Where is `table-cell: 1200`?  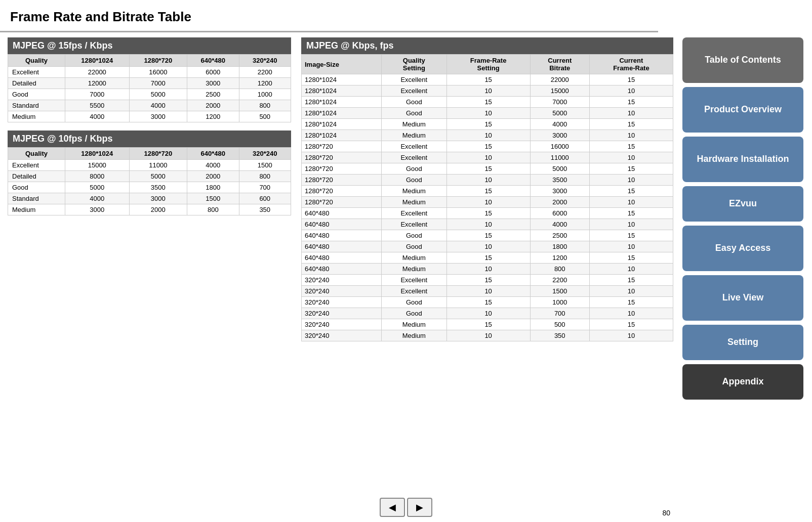
table-cell: 1200 is located at coordinates (560, 258).